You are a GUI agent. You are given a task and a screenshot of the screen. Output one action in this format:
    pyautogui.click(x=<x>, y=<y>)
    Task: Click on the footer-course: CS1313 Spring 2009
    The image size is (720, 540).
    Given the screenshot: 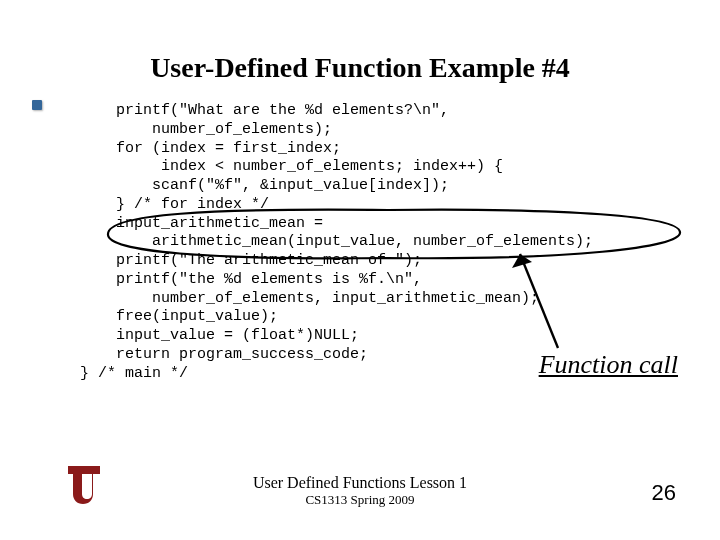 What is the action you would take?
    pyautogui.click(x=360, y=500)
    